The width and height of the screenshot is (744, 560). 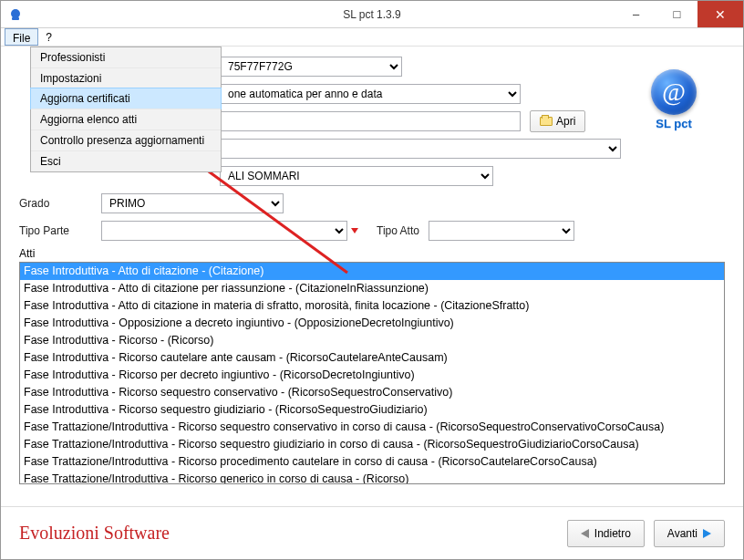 I want to click on folder-icon, so click(x=546, y=121).